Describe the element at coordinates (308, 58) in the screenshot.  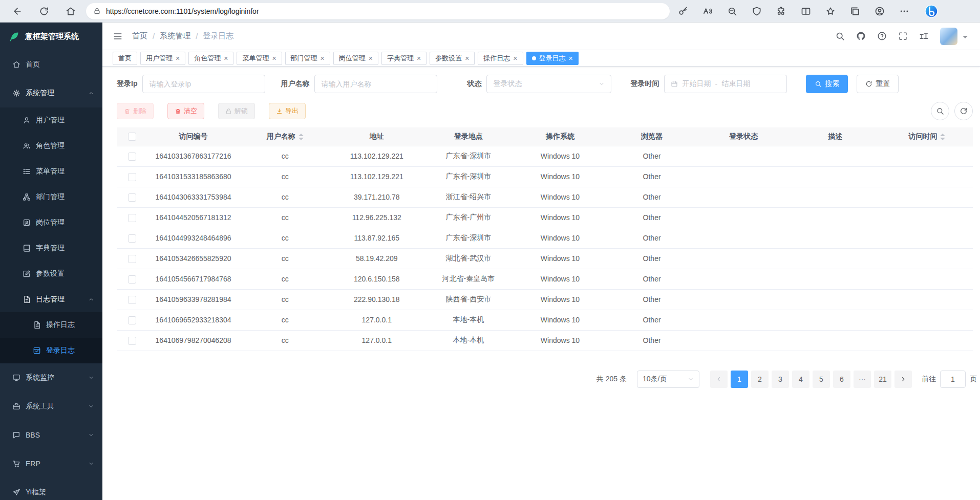
I see `tab: 部门管理×` at that location.